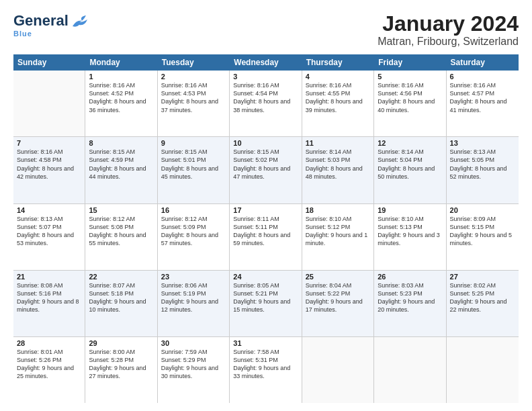 The width and height of the screenshot is (532, 411). What do you see at coordinates (410, 98) in the screenshot?
I see `day-info: Sunrise: 8:16 AM Sunset: 4:56 PM Dayligh…` at bounding box center [410, 98].